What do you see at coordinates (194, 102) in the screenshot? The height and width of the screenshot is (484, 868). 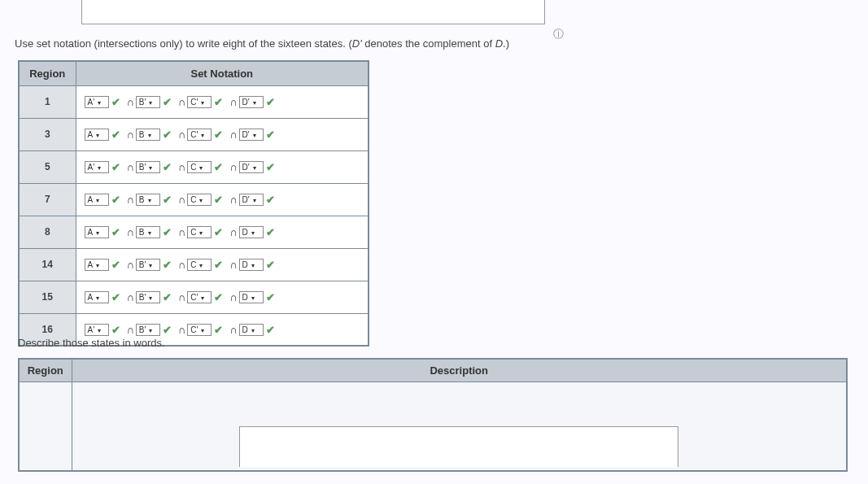 I see `table-row: 1A'✔∩B'✔∩C'✔∩D'✔` at bounding box center [194, 102].